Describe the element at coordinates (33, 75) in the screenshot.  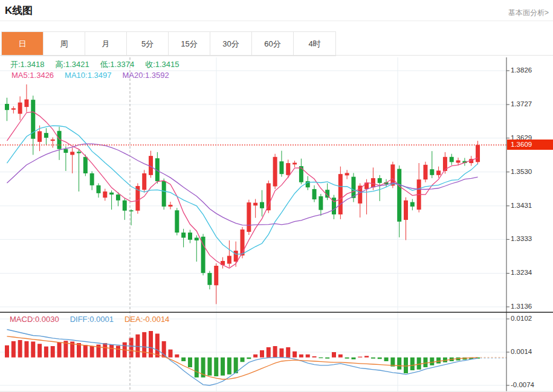
I see `legend-item: MA5:1.3426` at that location.